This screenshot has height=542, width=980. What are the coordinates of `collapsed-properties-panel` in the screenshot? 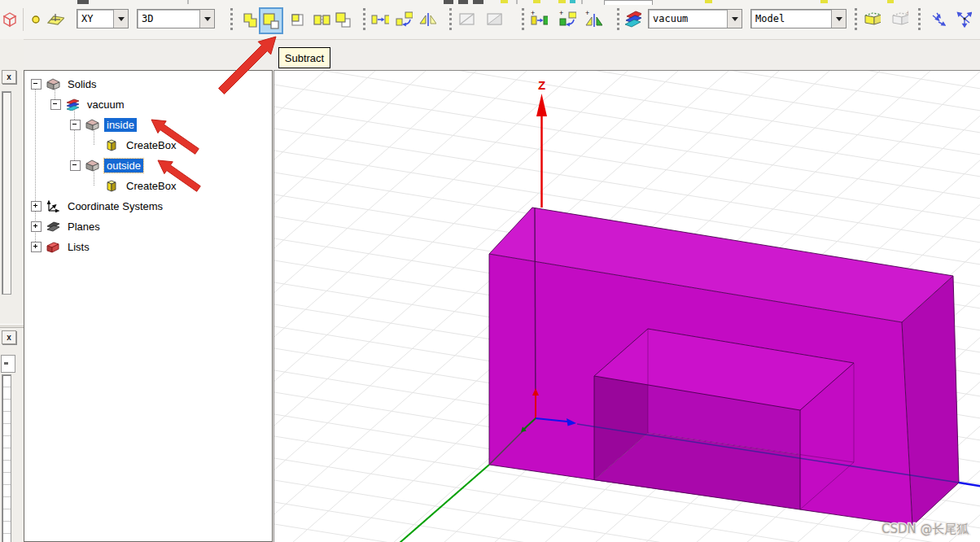 It's located at (7, 458).